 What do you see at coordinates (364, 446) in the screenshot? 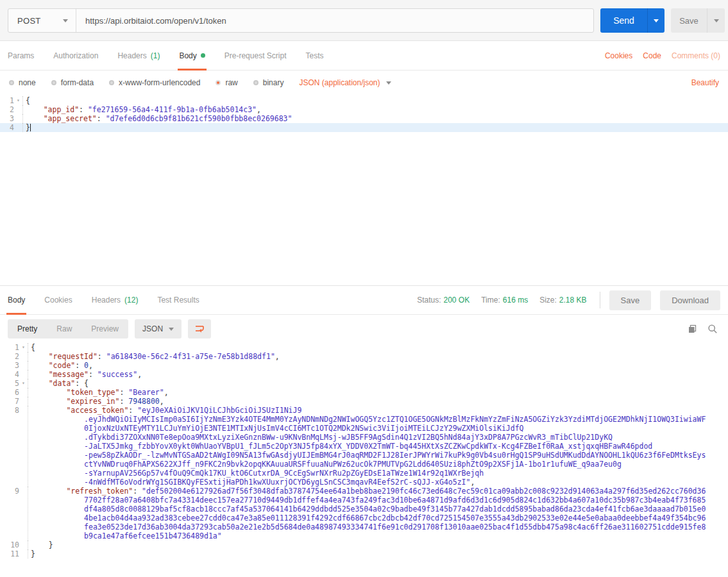
I see `code-line: 8 "access_token": "eyJ0eXAiOiJKV1QiLCJhb…` at bounding box center [364, 446].